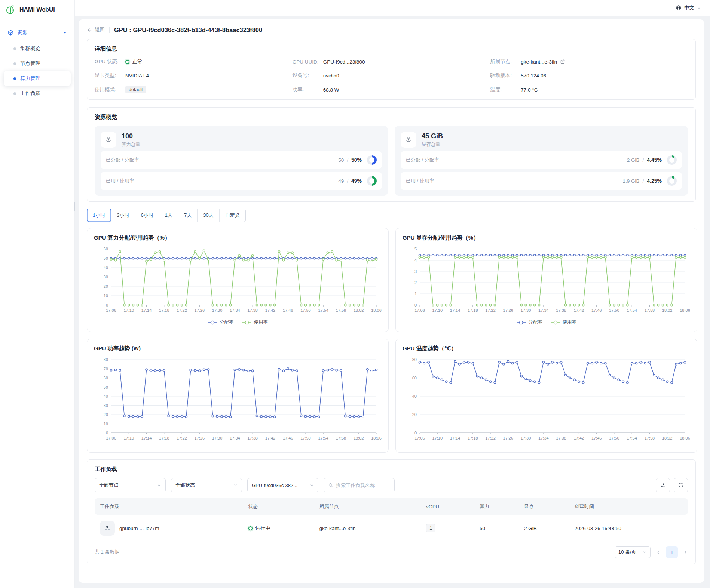 This screenshot has width=710, height=588. What do you see at coordinates (356, 160) in the screenshot?
I see `row-percent: 50%` at bounding box center [356, 160].